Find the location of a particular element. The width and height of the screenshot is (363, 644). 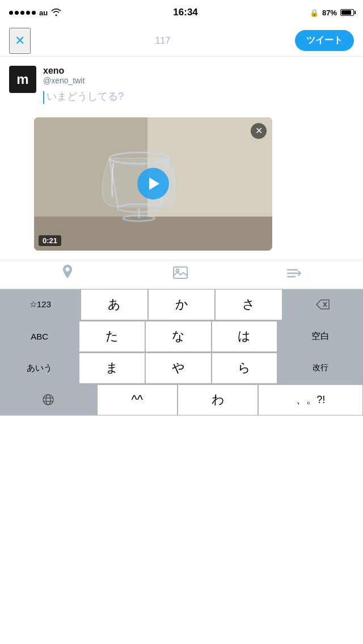

key-ha: は is located at coordinates (245, 337).